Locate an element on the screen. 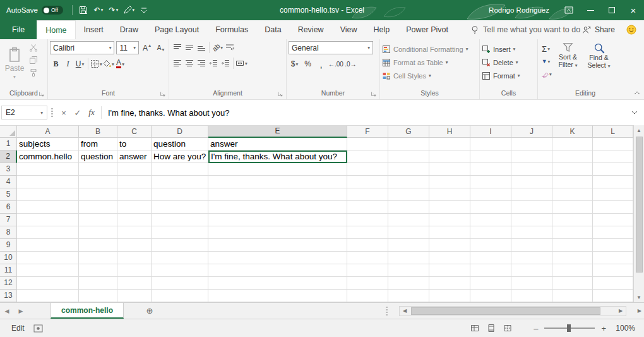 This screenshot has width=644, height=337. vertical-scrollbar: ▲ ▼ is located at coordinates (639, 214).